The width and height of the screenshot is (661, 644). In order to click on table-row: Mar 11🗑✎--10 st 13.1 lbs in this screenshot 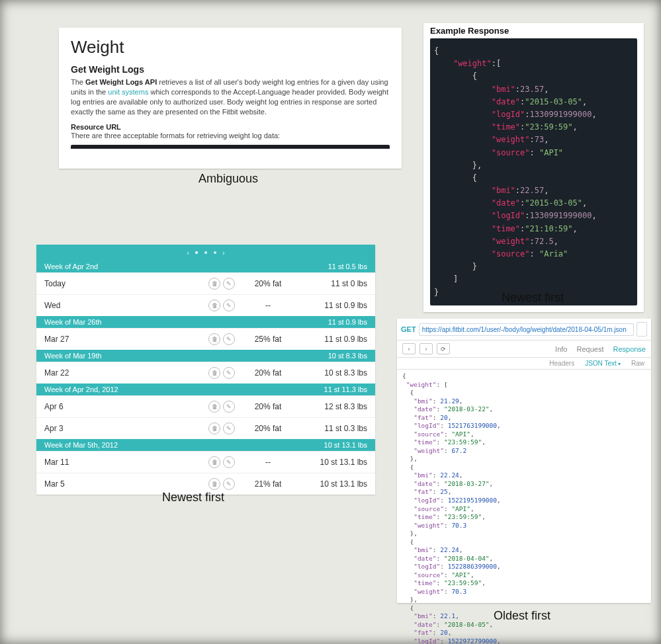, I will do `click(206, 462)`.